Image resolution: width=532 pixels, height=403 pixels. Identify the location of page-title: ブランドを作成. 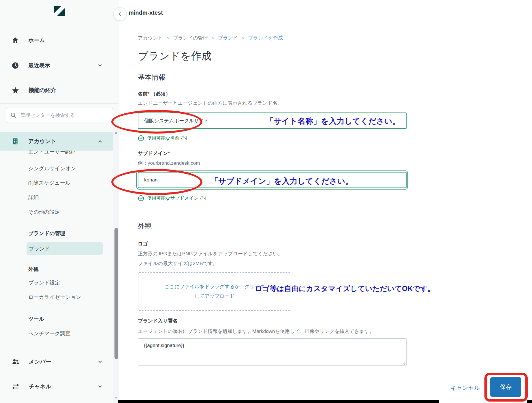
(175, 56).